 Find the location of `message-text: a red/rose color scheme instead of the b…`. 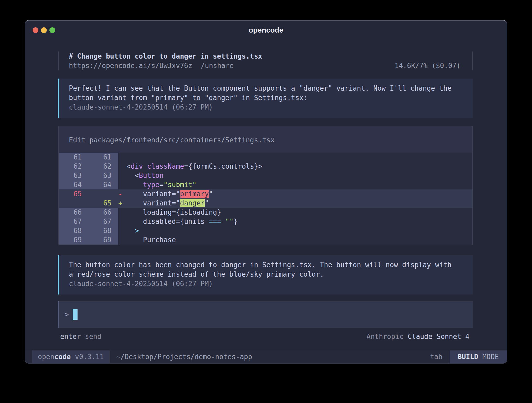

message-text: a red/rose color scheme instead of the b… is located at coordinates (266, 274).